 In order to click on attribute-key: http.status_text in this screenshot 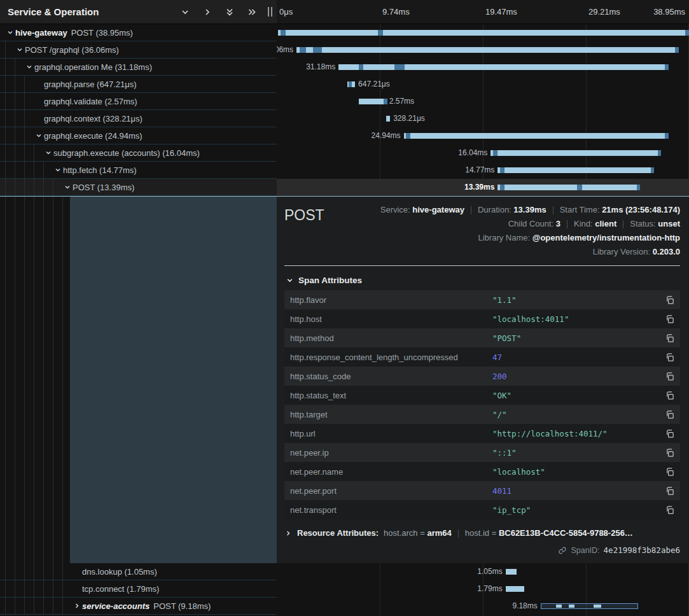, I will do `click(391, 396)`.